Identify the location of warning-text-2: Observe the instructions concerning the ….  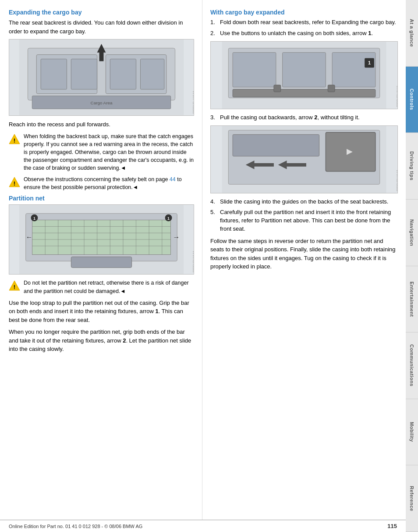
(109, 183).